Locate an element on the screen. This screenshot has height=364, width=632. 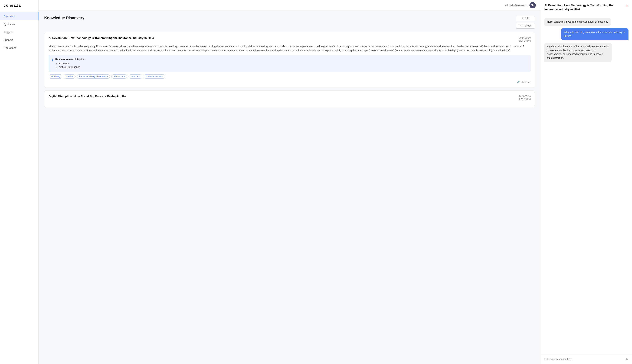
tag-mckinsey: McKinsey is located at coordinates (56, 76).